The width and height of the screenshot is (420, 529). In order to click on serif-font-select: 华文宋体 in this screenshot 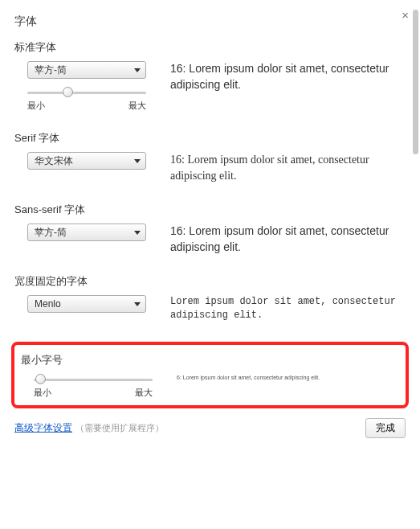, I will do `click(87, 161)`.